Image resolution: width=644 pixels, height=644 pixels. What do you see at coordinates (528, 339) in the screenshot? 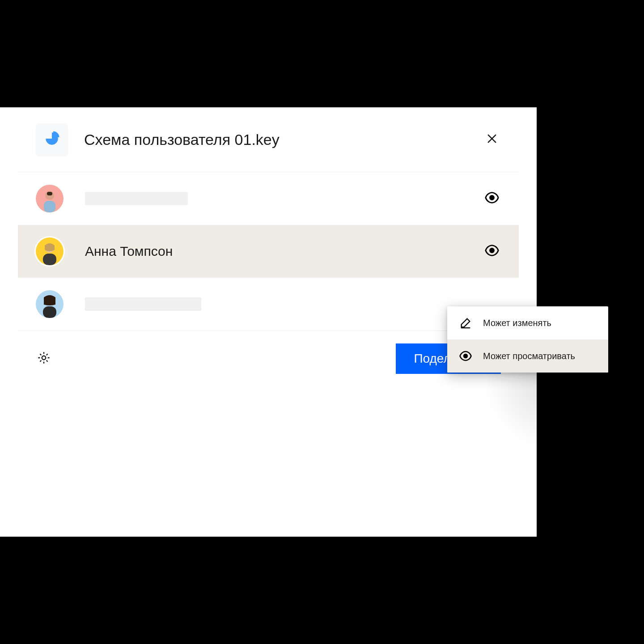
I see `permission-popover: Может изменять Может просматривать` at bounding box center [528, 339].